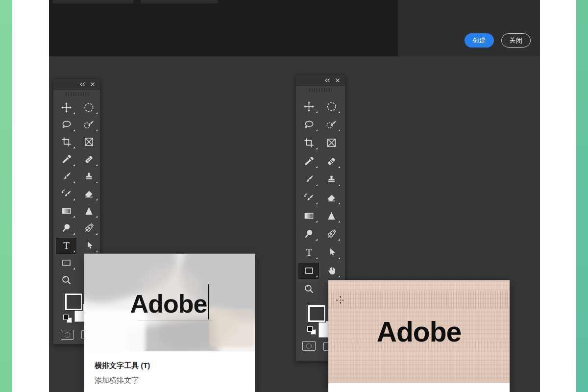 The width and height of the screenshot is (588, 392). Describe the element at coordinates (67, 246) in the screenshot. I see `type-icon` at that location.